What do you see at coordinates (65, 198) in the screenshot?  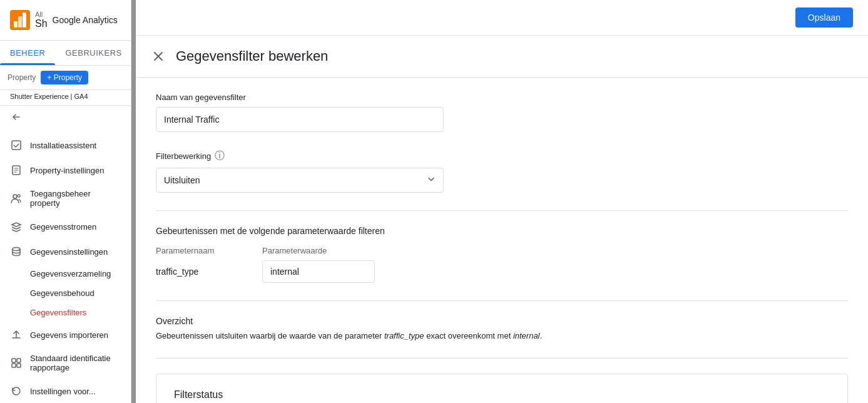 I see `sidebar-item-toegangsbeheer: Toegangsbeheerproperty` at bounding box center [65, 198].